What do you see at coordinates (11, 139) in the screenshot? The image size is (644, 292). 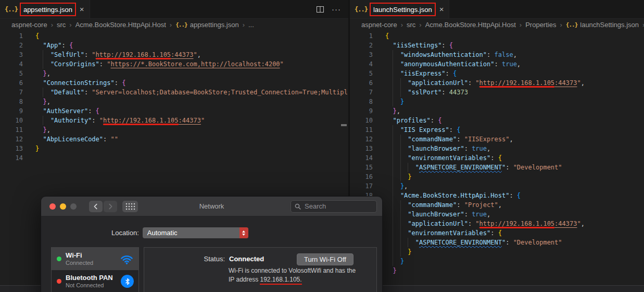 I see `line-number: 12` at bounding box center [11, 139].